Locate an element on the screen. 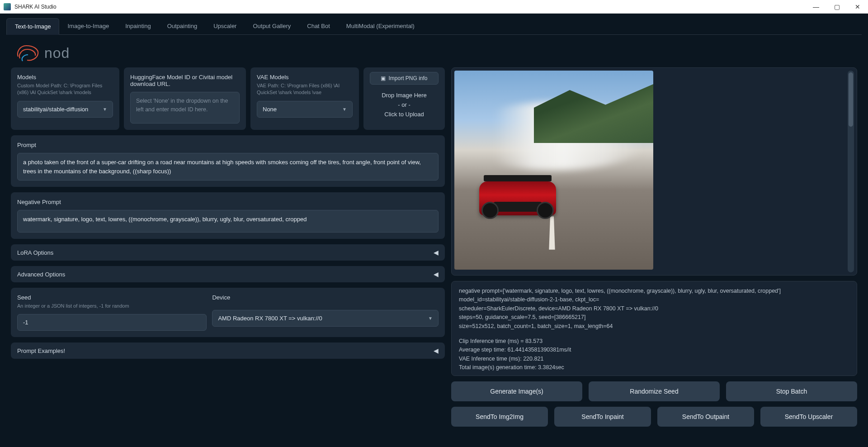 The height and width of the screenshot is (447, 868). vae-select-value: None is located at coordinates (269, 109).